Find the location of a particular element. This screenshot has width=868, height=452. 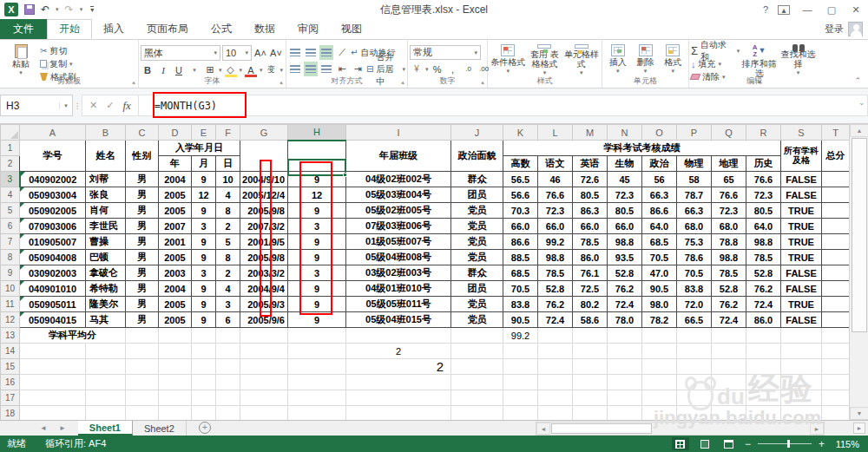

cell: 2001 is located at coordinates (175, 242).